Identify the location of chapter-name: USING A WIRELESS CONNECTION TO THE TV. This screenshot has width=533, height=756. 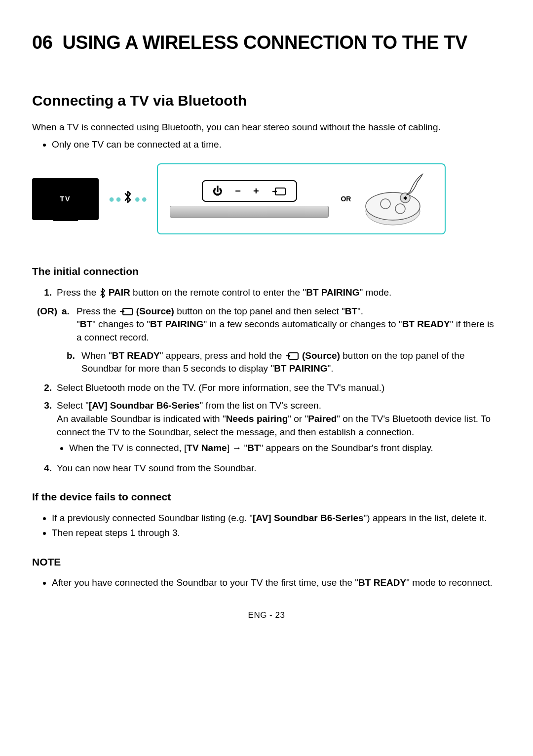
(265, 42).